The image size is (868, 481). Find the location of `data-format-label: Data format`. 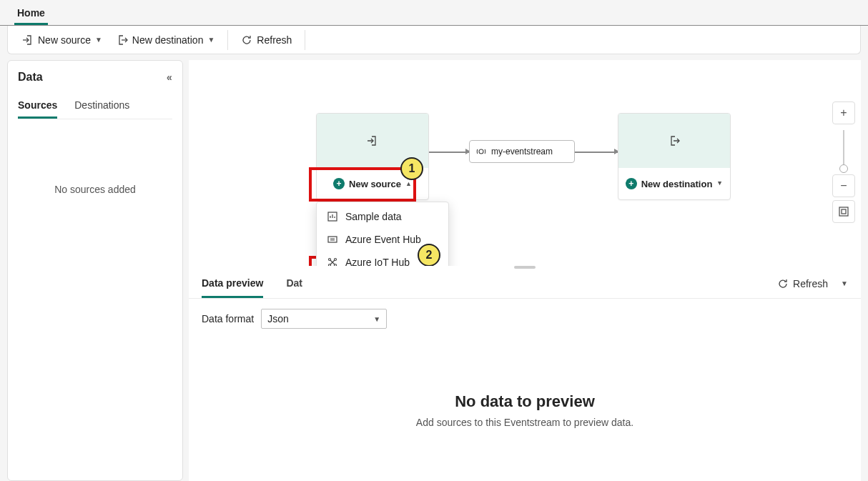

data-format-label: Data format is located at coordinates (227, 319).